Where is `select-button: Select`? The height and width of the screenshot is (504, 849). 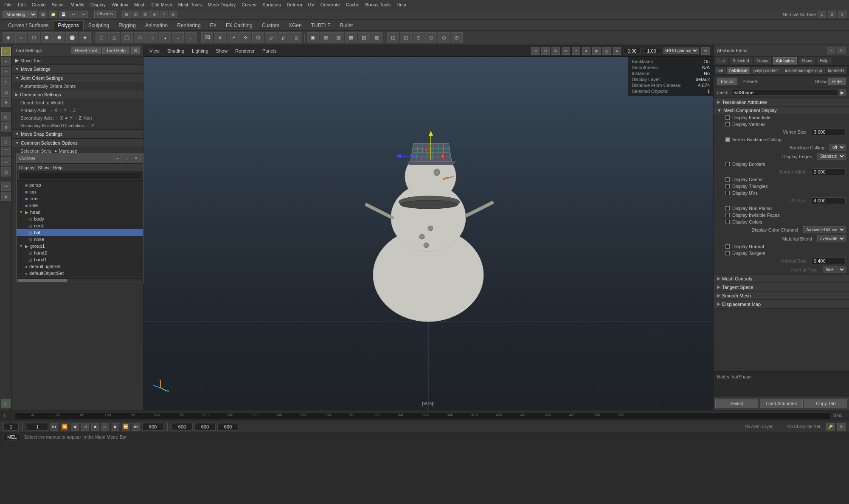 select-button: Select is located at coordinates (737, 403).